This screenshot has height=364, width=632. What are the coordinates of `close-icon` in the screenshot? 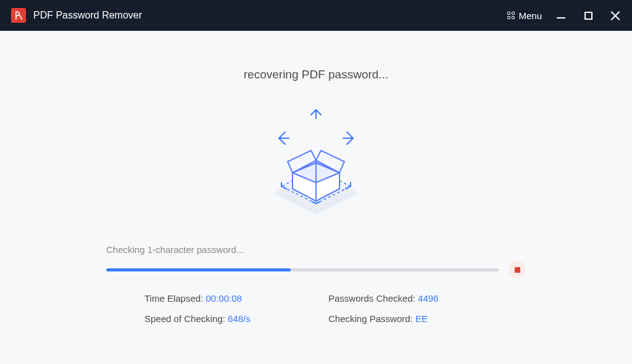 It's located at (615, 15).